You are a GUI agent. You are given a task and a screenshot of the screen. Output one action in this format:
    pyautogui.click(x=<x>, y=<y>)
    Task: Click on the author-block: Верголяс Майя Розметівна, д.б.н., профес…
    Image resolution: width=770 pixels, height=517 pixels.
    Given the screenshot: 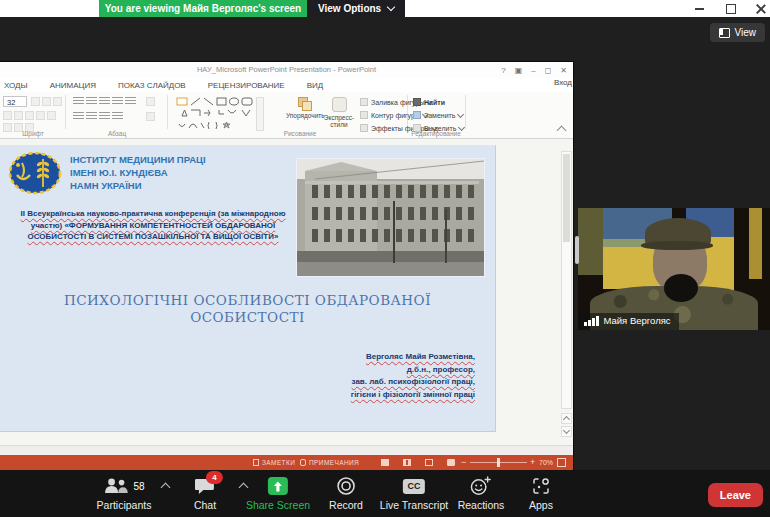 What is the action you would take?
    pyautogui.click(x=413, y=376)
    